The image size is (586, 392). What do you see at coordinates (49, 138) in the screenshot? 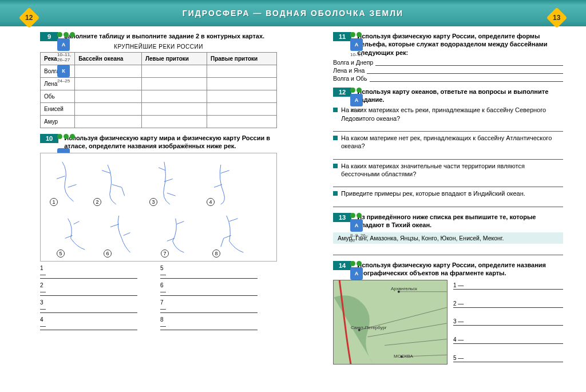
I see `task-number-10: 10` at bounding box center [49, 138].